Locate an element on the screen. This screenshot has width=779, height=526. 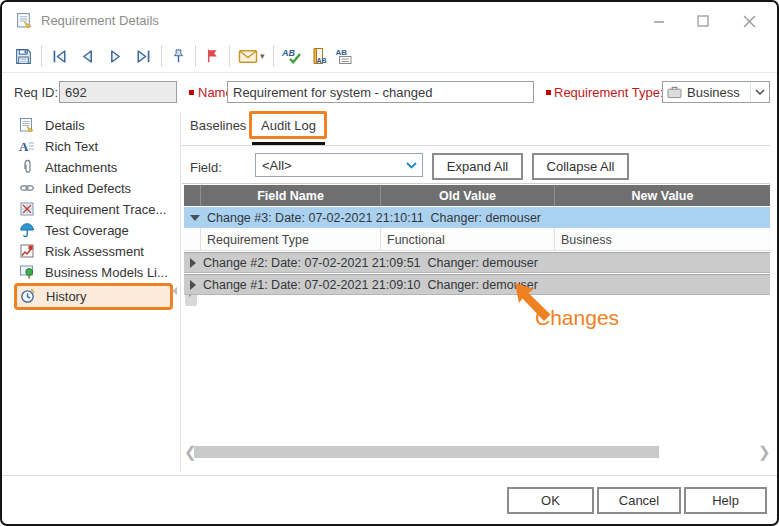
req-id-value: 692 is located at coordinates (76, 92).